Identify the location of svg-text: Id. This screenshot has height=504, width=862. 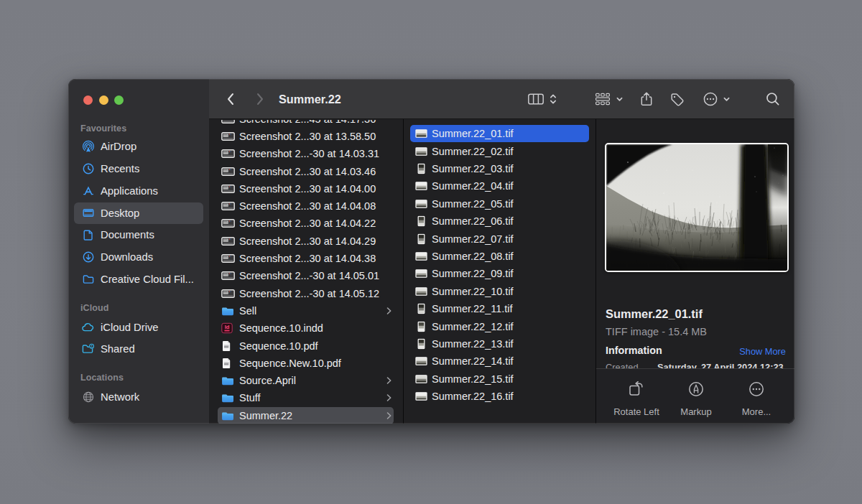
(227, 327).